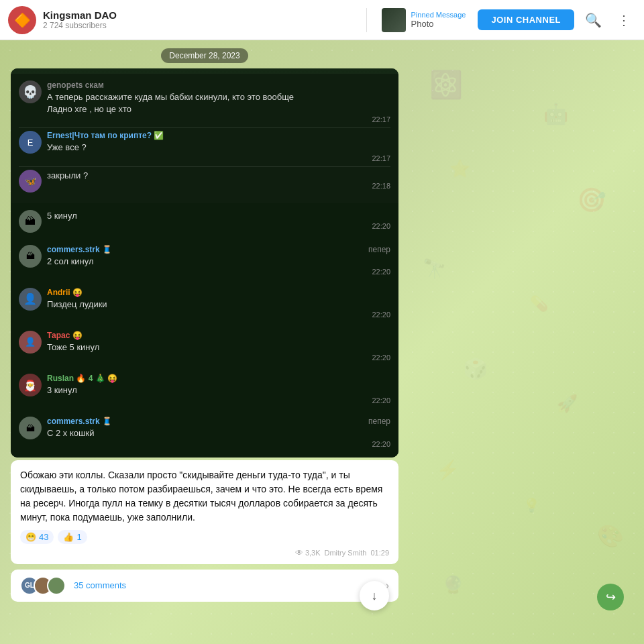 The image size is (644, 644). What do you see at coordinates (44, 537) in the screenshot?
I see `reaction-laugh-count: 43` at bounding box center [44, 537].